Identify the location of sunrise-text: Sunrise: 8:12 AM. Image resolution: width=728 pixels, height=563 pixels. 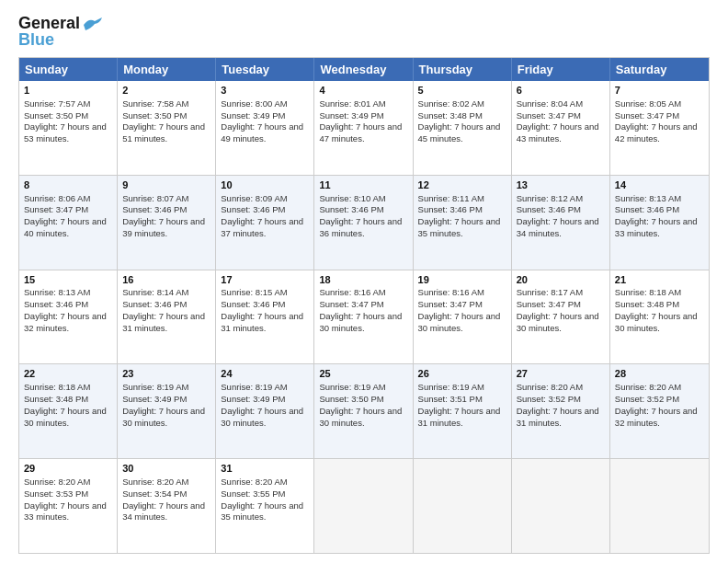
(550, 199).